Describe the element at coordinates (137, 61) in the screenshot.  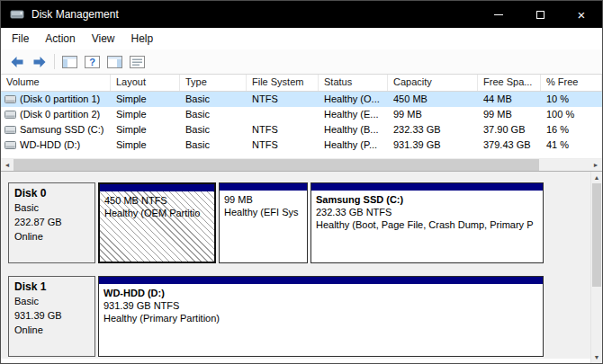
I see `properties-button` at that location.